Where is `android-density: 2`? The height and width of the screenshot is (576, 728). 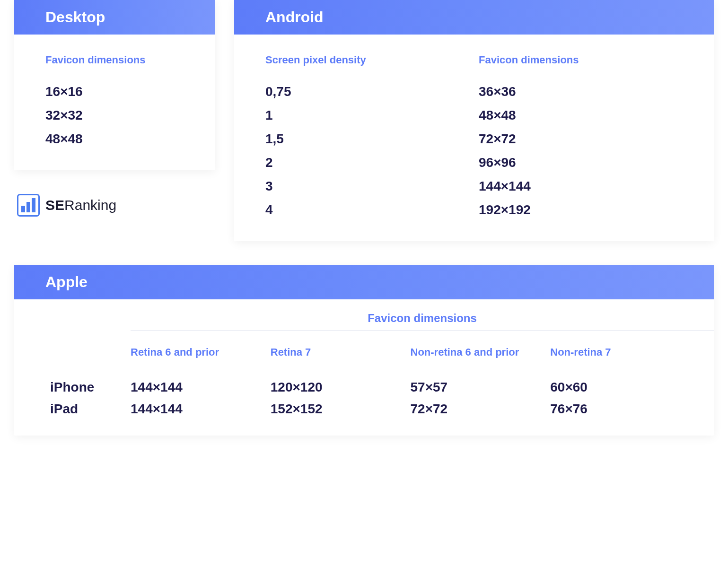
android-density: 2 is located at coordinates (367, 163).